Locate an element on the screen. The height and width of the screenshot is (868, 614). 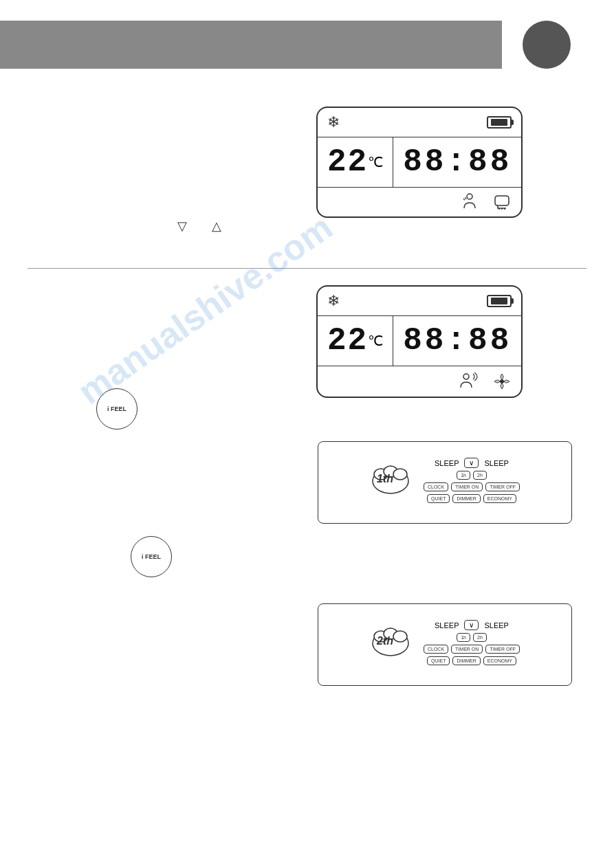
remote2-sleep-label-right: SLEEP is located at coordinates (496, 625).